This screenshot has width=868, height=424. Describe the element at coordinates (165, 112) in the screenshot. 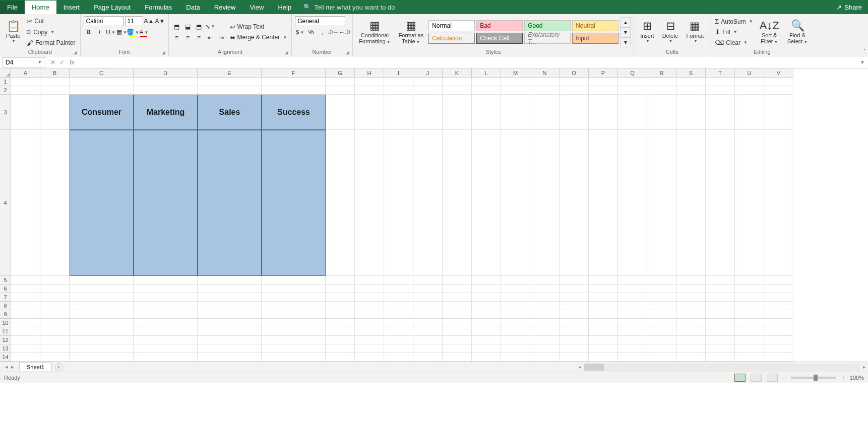

I see `table-header-cell: Marketing` at that location.